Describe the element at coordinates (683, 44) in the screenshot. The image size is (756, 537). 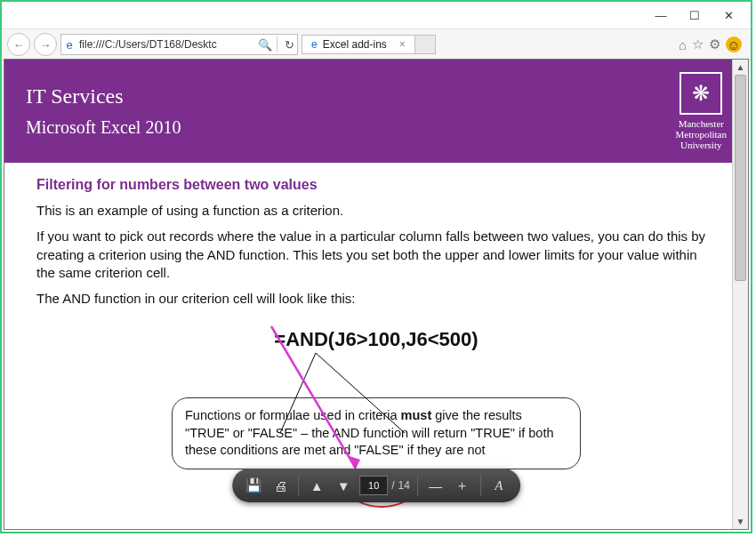
I see `home-icon: ⌂` at that location.